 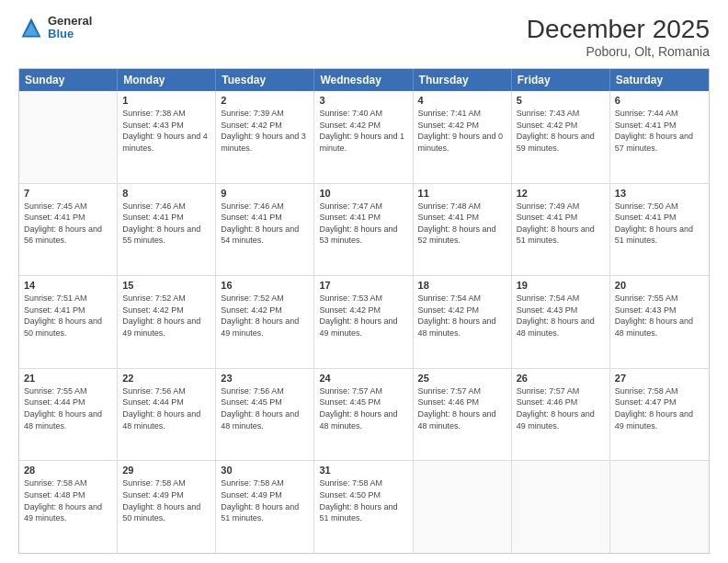 I want to click on calendar-cell: 22Sunrise: 7:56 AMSunset: 4:44 PMDayligh…, so click(x=167, y=415).